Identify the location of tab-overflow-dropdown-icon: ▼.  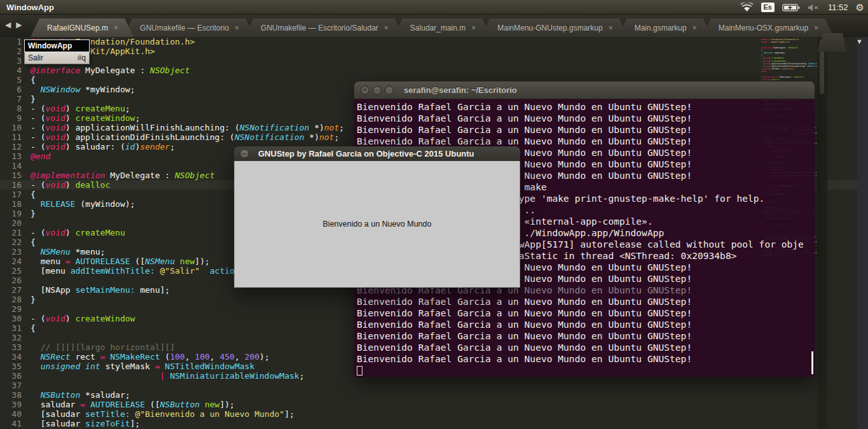
(860, 41).